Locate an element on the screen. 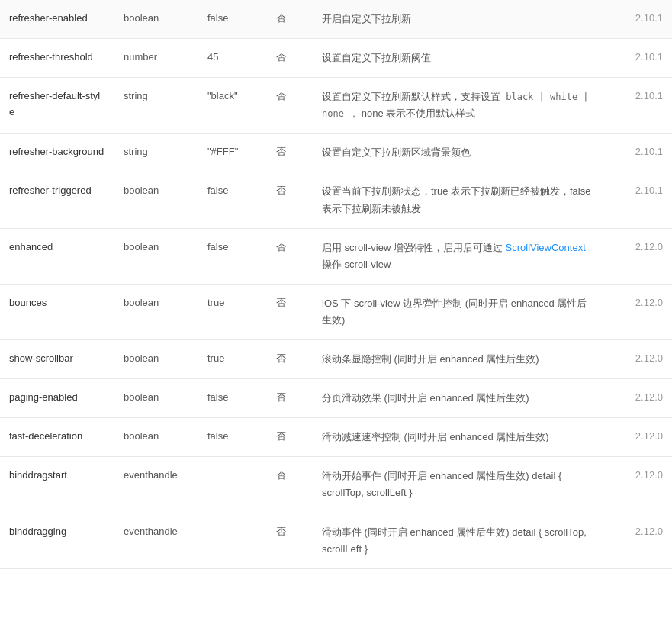  property-name: show-scrollbar is located at coordinates (57, 360).